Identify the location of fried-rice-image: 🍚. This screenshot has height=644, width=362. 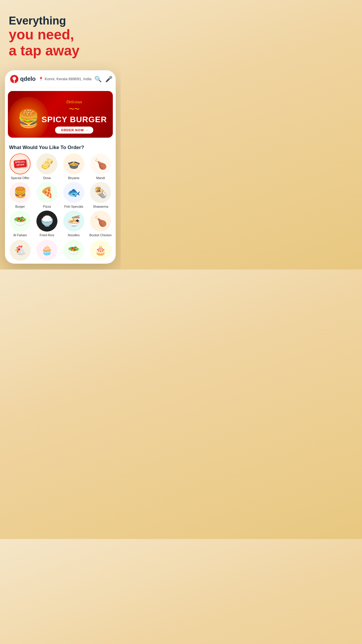
(47, 221).